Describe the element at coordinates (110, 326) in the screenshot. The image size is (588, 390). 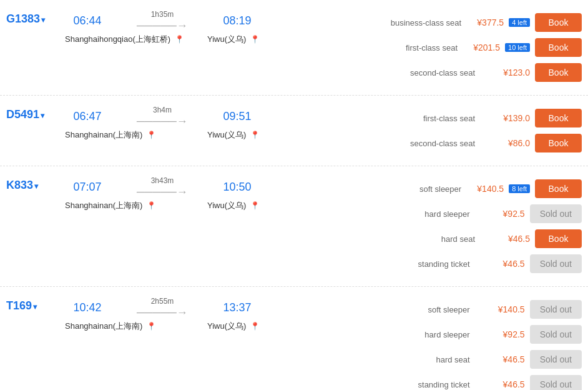
I see `from-station: Shanghainan(上海南) 📍` at that location.